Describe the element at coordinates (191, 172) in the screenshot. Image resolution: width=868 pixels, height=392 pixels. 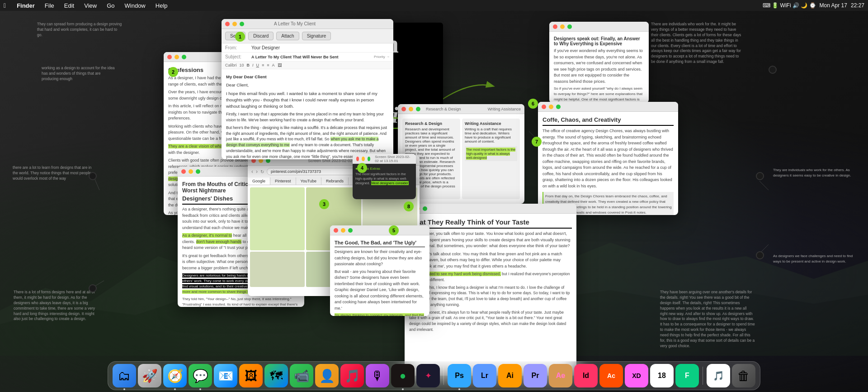
I see `crit-tl-yellow` at that location.